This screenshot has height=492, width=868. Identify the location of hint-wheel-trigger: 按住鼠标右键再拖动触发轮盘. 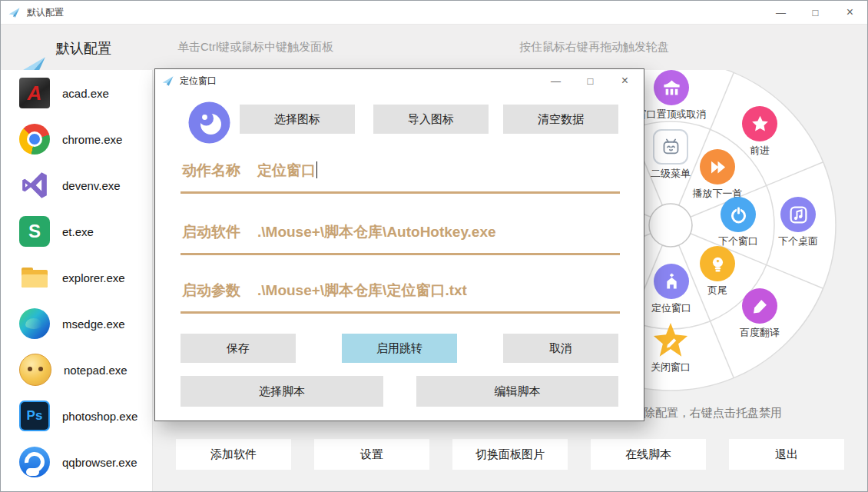
(595, 48).